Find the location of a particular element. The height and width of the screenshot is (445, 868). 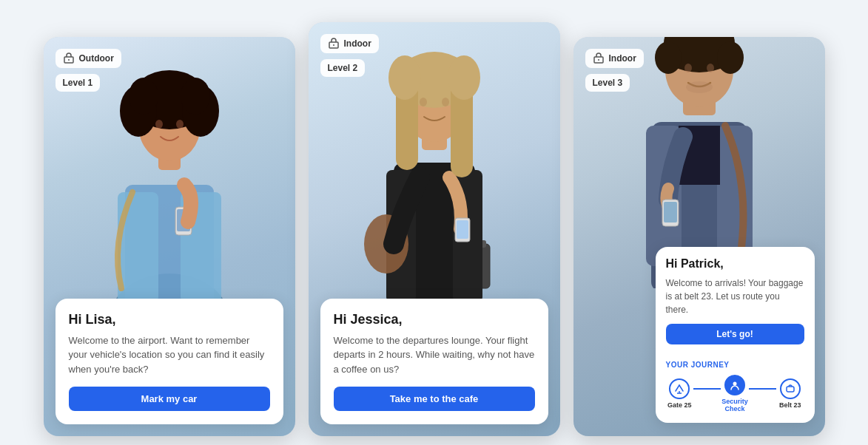

message-lisa: Welcome to the airport. Want to remember… is located at coordinates (169, 355).